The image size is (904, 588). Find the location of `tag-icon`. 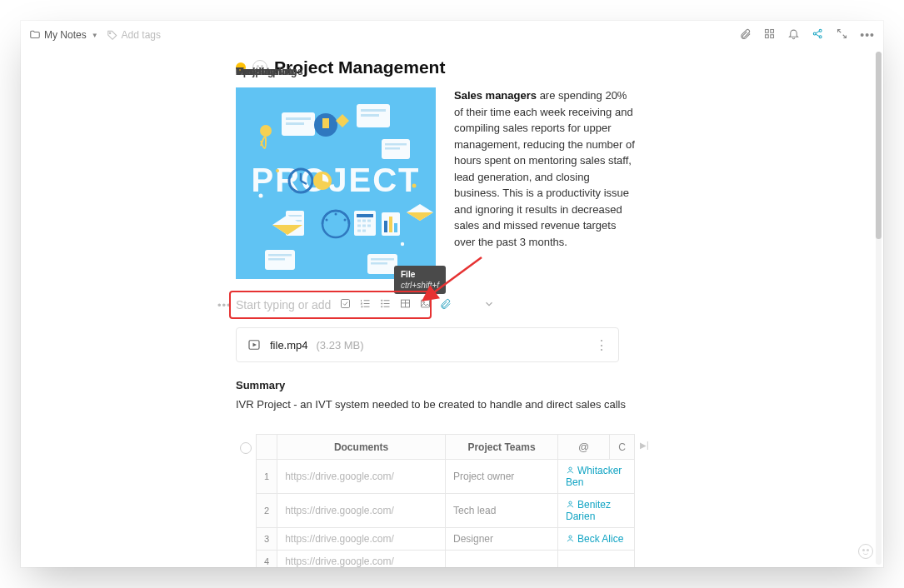

tag-icon is located at coordinates (112, 35).